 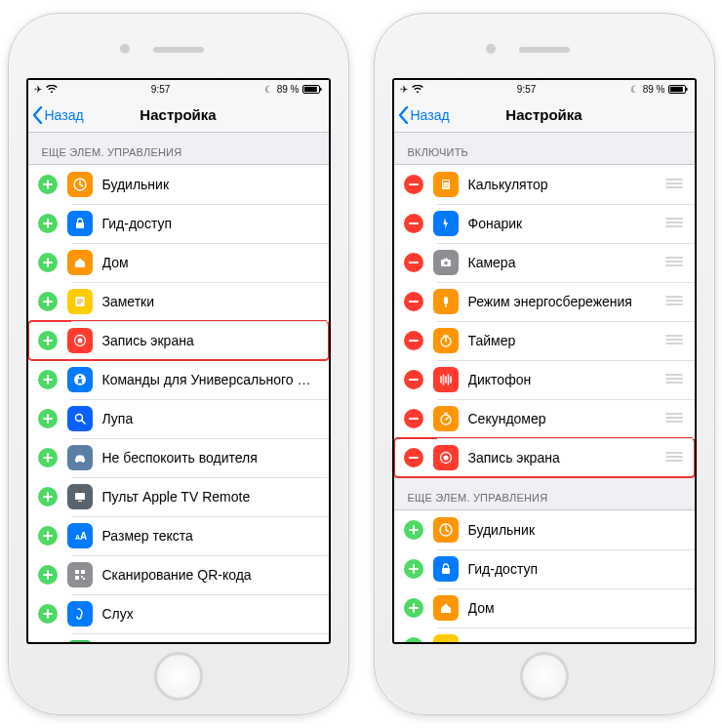 What do you see at coordinates (404, 115) in the screenshot?
I see `chevron-left-icon` at bounding box center [404, 115].